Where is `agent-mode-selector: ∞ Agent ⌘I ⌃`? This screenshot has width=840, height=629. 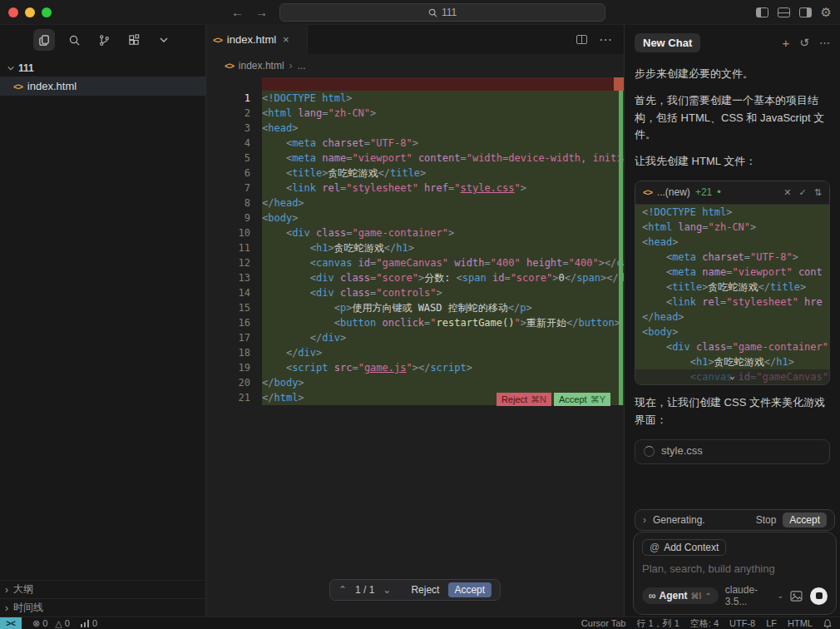
agent-mode-selector: ∞ Agent ⌘I ⌃ is located at coordinates (680, 596).